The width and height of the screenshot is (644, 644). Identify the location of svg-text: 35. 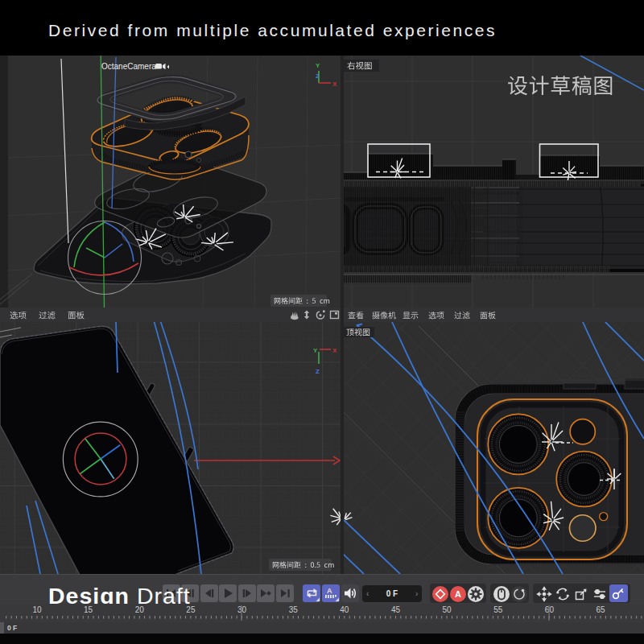
(294, 610).